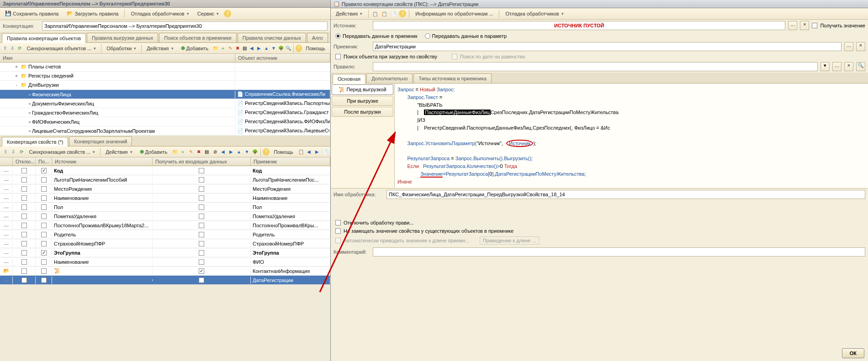 This screenshot has width=868, height=361. Describe the element at coordinates (165, 198) in the screenshot. I see `grid-row: —НаименованиеНаименование` at that location.